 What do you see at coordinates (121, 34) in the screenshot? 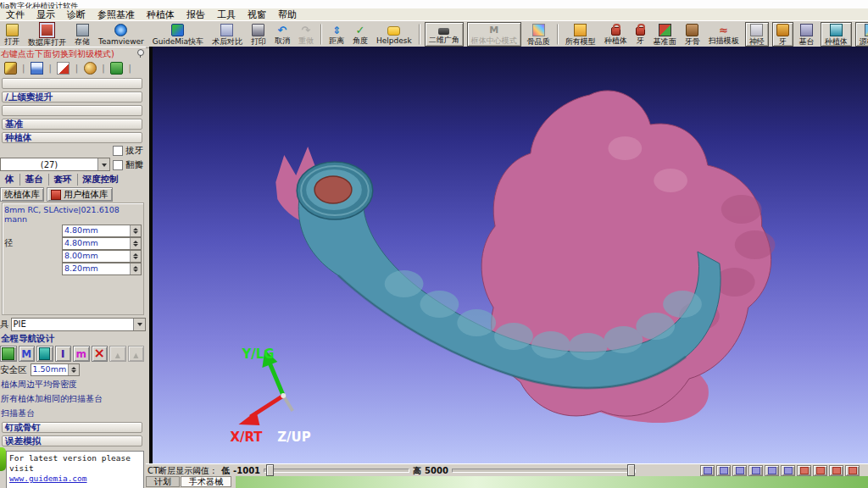
I see `teamviewer-button: Teamviewer` at bounding box center [121, 34].